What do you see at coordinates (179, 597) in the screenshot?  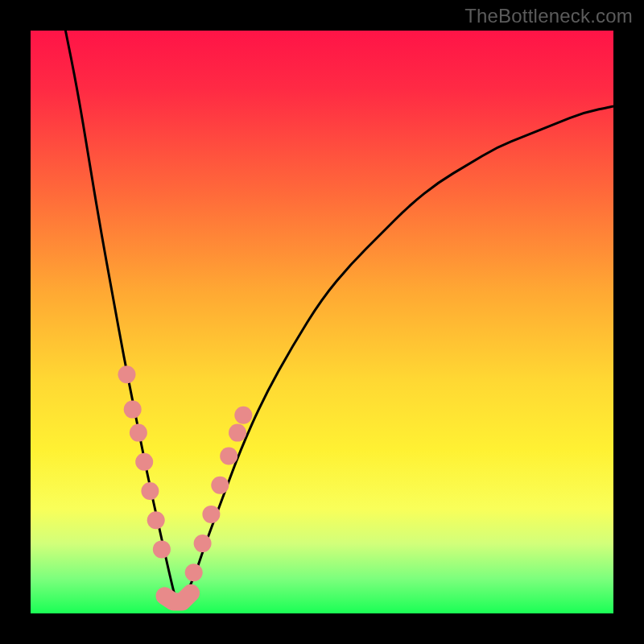 I see `bottom-marker-band` at bounding box center [179, 597].